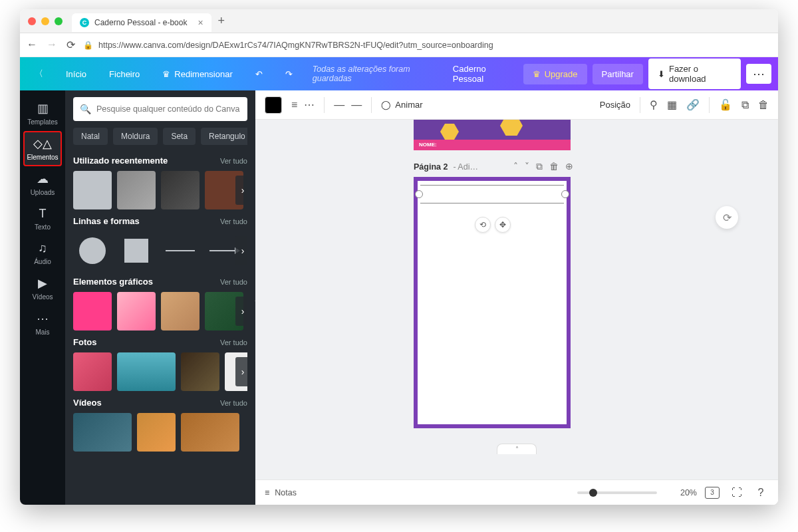  What do you see at coordinates (169, 109) in the screenshot?
I see `search-input` at bounding box center [169, 109].